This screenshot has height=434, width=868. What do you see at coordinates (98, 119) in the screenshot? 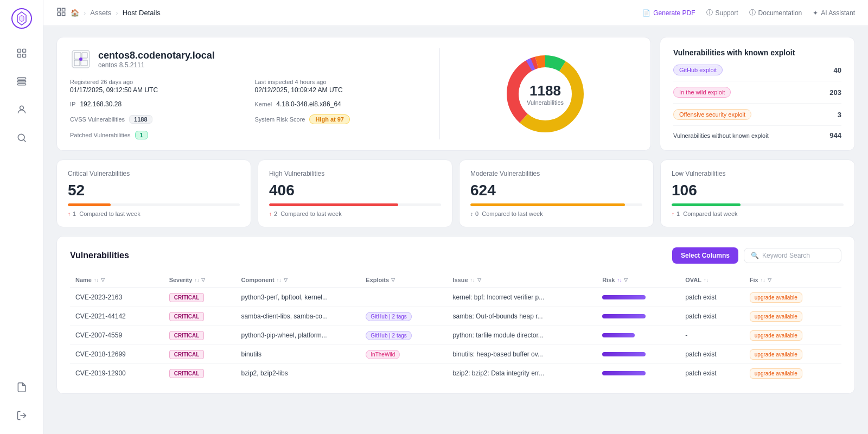
I see `cvss-label: CVSS Vulnerabilities` at bounding box center [98, 119].